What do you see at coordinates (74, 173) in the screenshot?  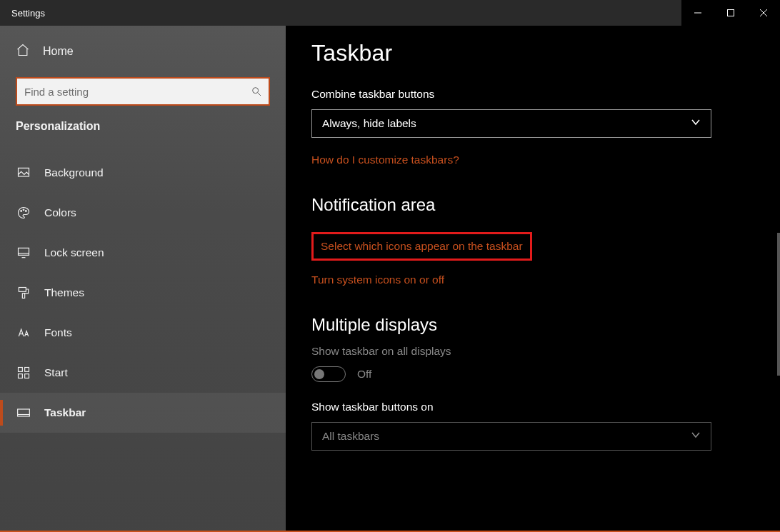 I see `sidebar-item-label: Background` at bounding box center [74, 173].